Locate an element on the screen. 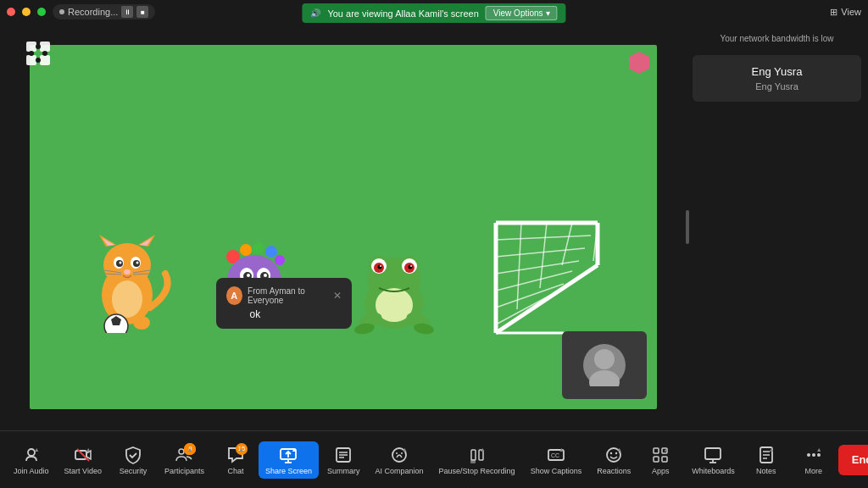  view-btn: ⊞ View is located at coordinates (846, 12).